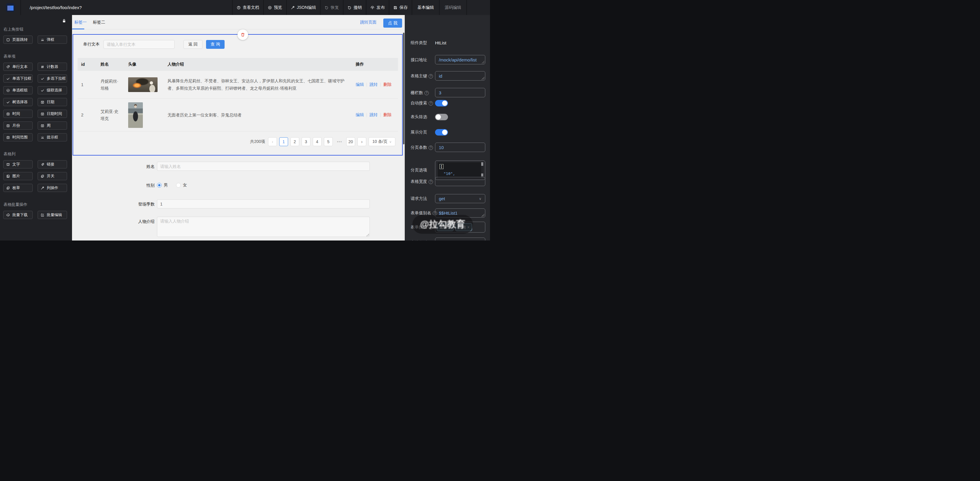 The height and width of the screenshot is (481, 980). Describe the element at coordinates (351, 142) in the screenshot. I see `page-button-20: 20` at that location.